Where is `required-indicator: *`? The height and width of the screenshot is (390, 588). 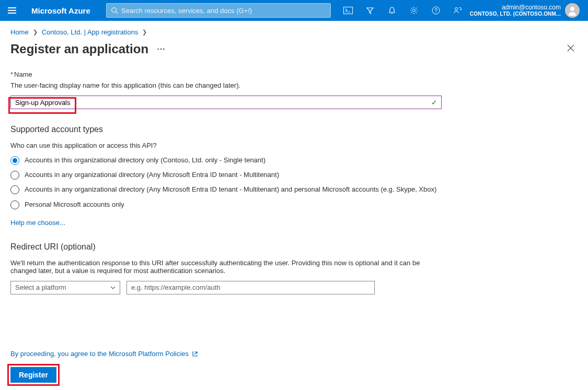 required-indicator: * is located at coordinates (11, 74).